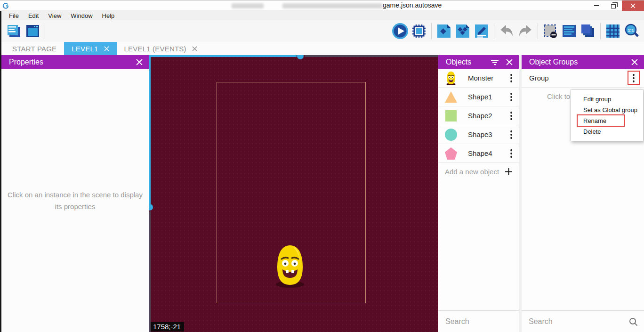  What do you see at coordinates (607, 99) in the screenshot?
I see `menu-item-edit-group: Edit group` at bounding box center [607, 99].